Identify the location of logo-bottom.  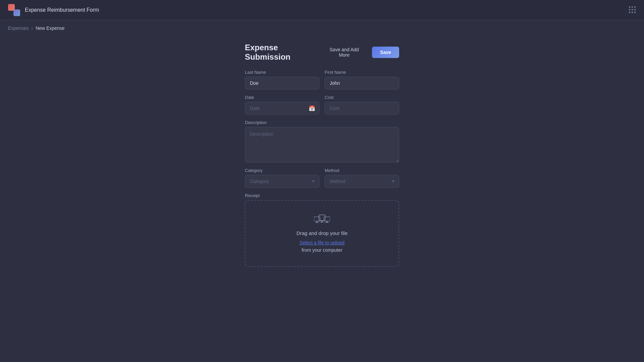
(17, 13).